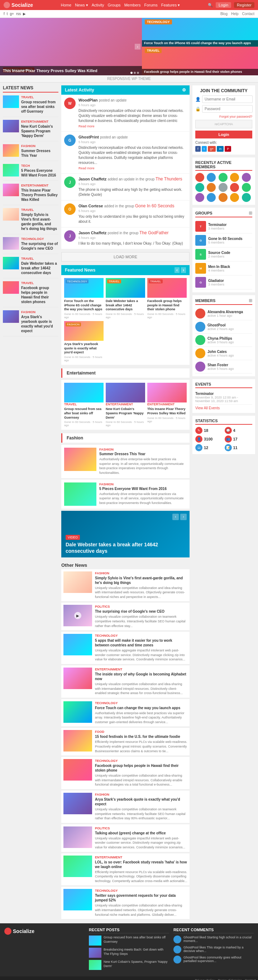  Describe the element at coordinates (212, 149) in the screenshot. I see `gplus-login-btn: g+` at that location.